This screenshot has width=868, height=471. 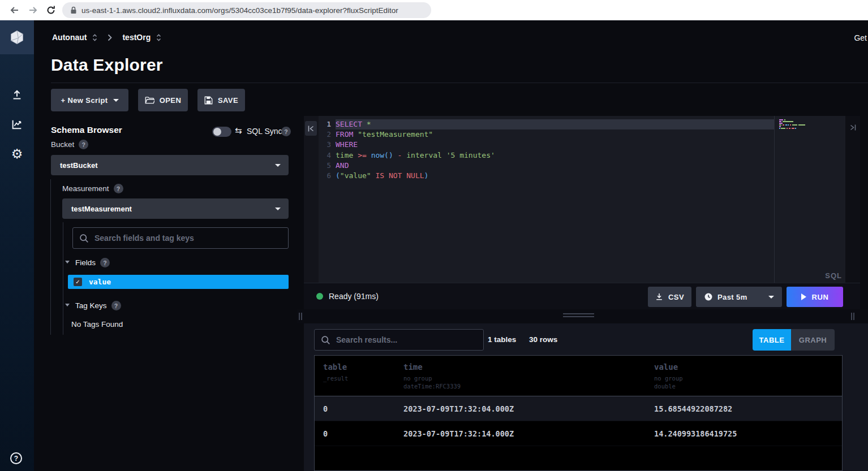 What do you see at coordinates (670, 297) in the screenshot?
I see `csv-download-button: CSV` at bounding box center [670, 297].